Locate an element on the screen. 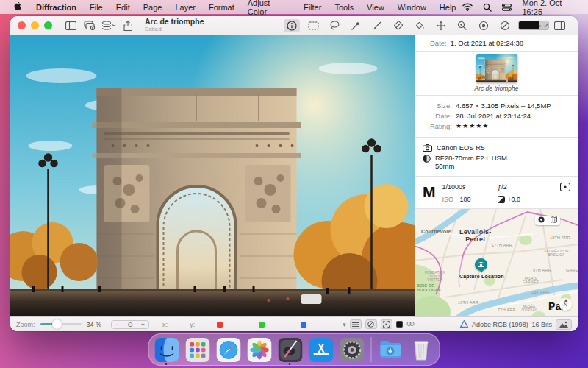 The image size is (588, 368). menu-help: Help is located at coordinates (448, 7).